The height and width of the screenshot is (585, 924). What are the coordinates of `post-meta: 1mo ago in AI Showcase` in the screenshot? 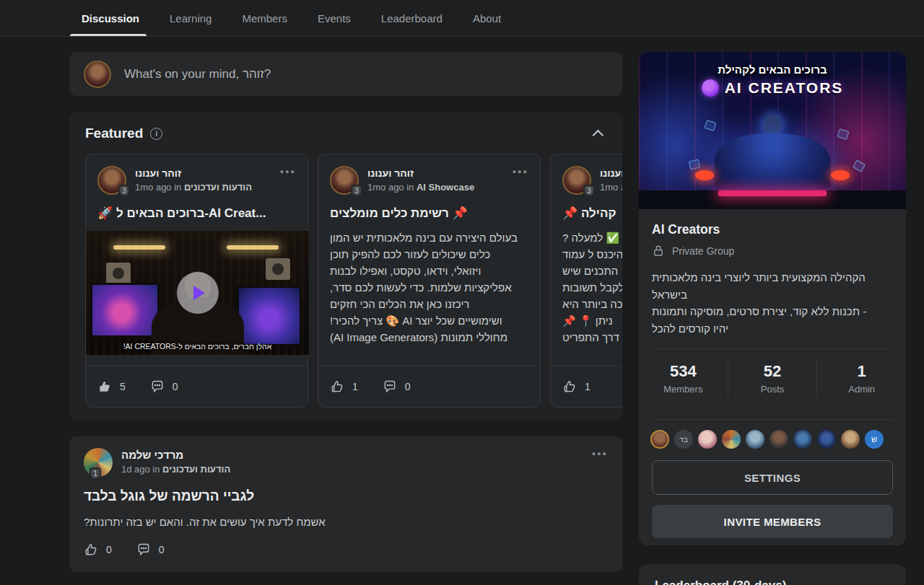 It's located at (421, 188).